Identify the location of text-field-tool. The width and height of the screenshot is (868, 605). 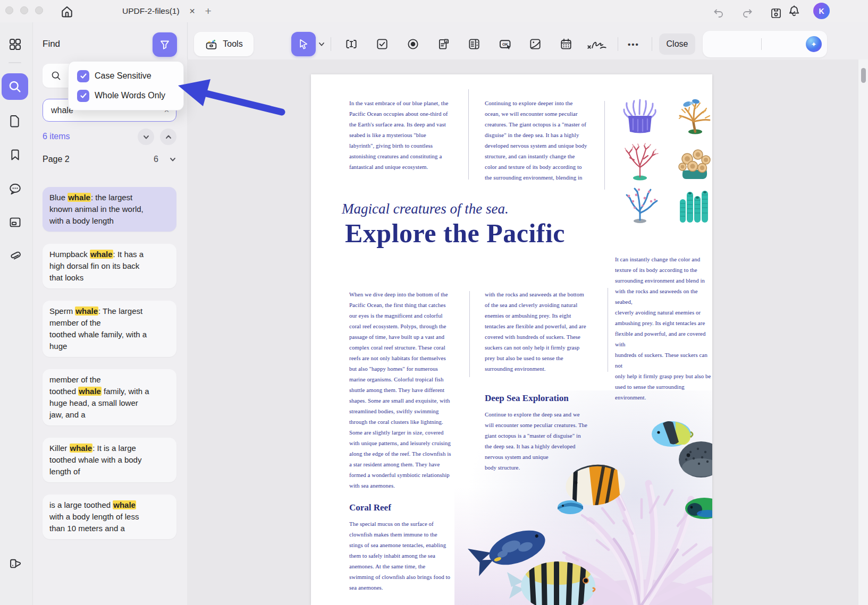
(351, 44).